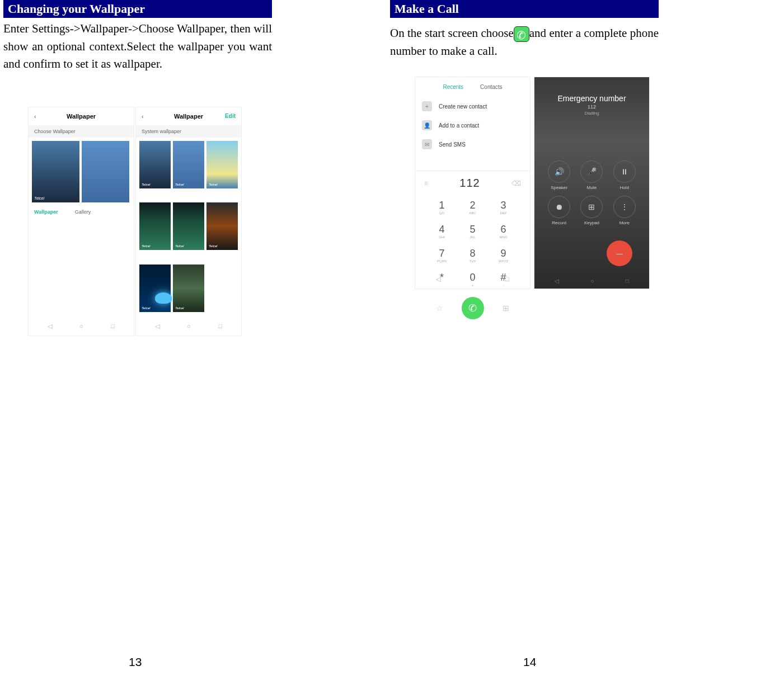 The height and width of the screenshot is (680, 784). I want to click on incall-status: Dialling, so click(592, 113).